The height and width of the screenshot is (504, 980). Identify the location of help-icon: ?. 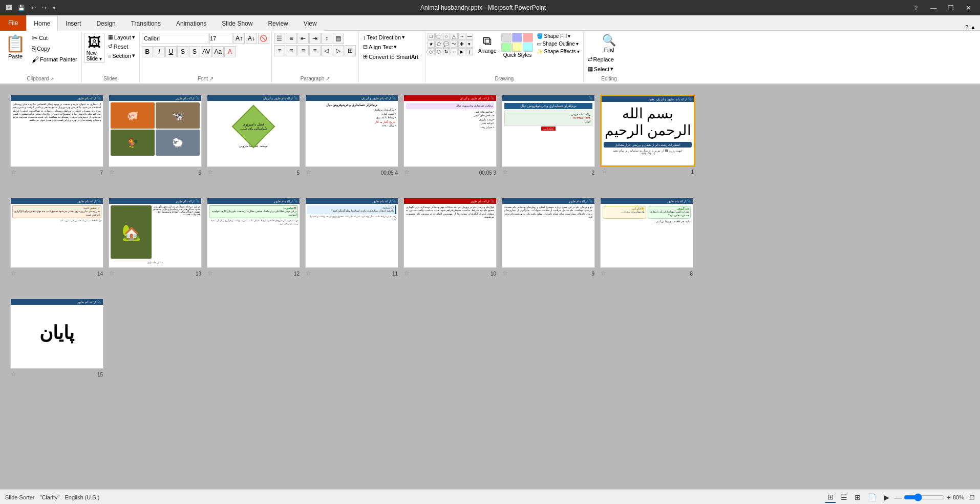
(967, 27).